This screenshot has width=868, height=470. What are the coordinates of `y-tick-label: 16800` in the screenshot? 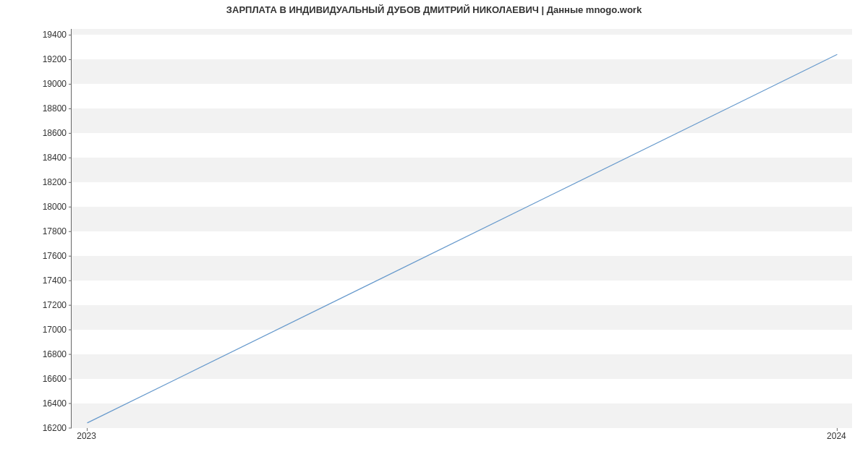 It's located at (55, 354).